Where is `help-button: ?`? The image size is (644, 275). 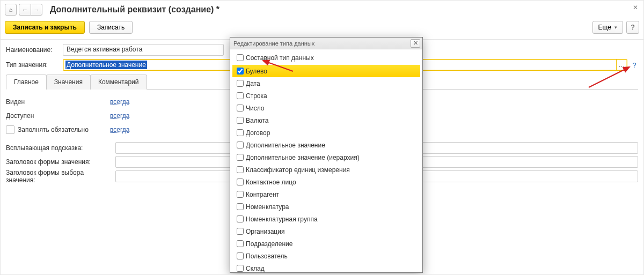
help-button: ? is located at coordinates (633, 27).